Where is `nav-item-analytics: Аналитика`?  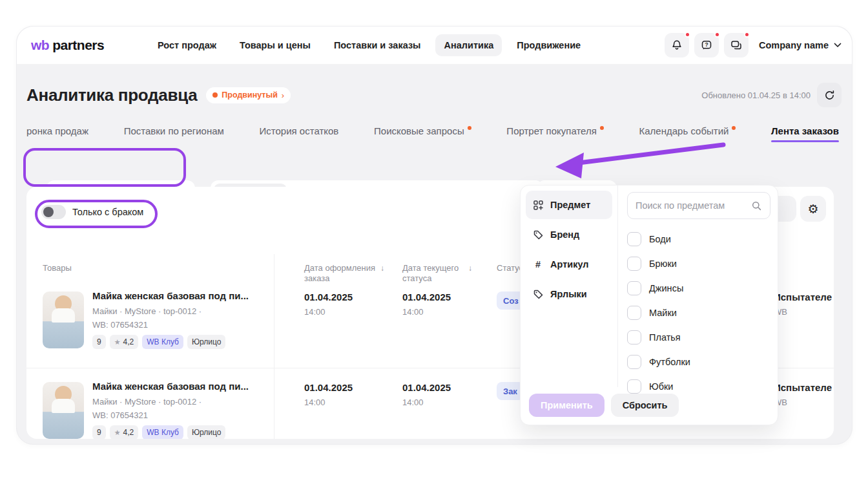
nav-item-analytics: Аналитика is located at coordinates (469, 45).